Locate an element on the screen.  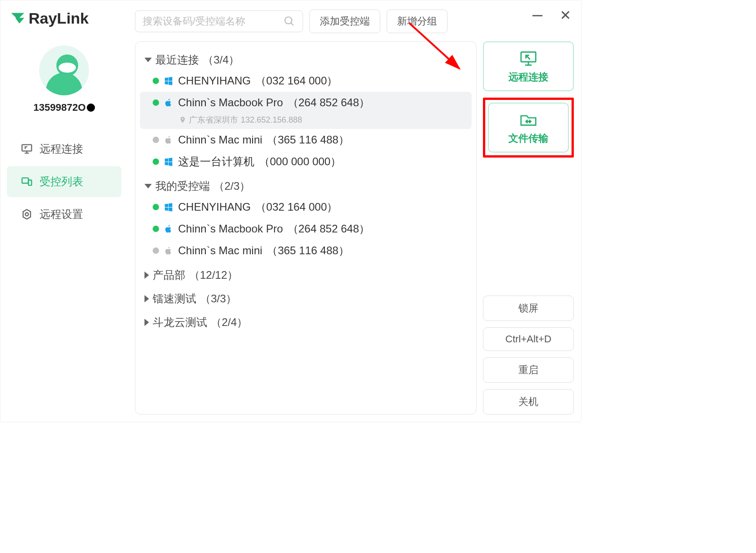
remote-connect-action: 远程连接 is located at coordinates (528, 66).